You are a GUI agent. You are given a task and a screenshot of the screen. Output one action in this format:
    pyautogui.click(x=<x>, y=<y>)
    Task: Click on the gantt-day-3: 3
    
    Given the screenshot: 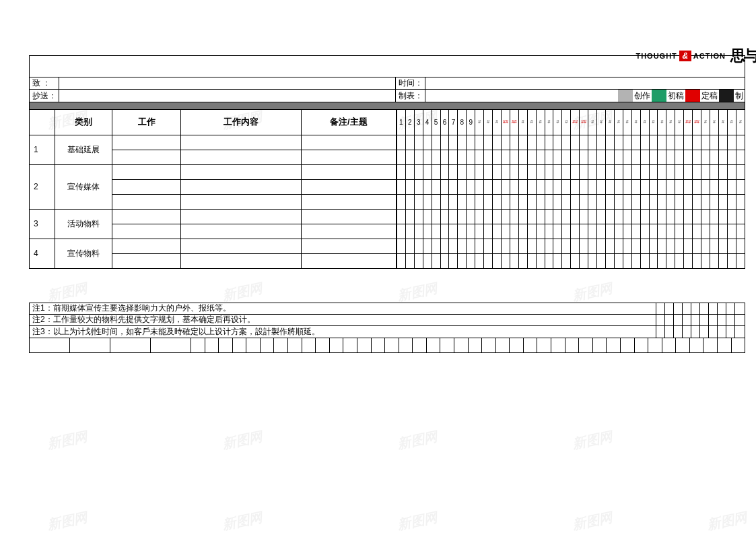 What is the action you would take?
    pyautogui.click(x=419, y=122)
    